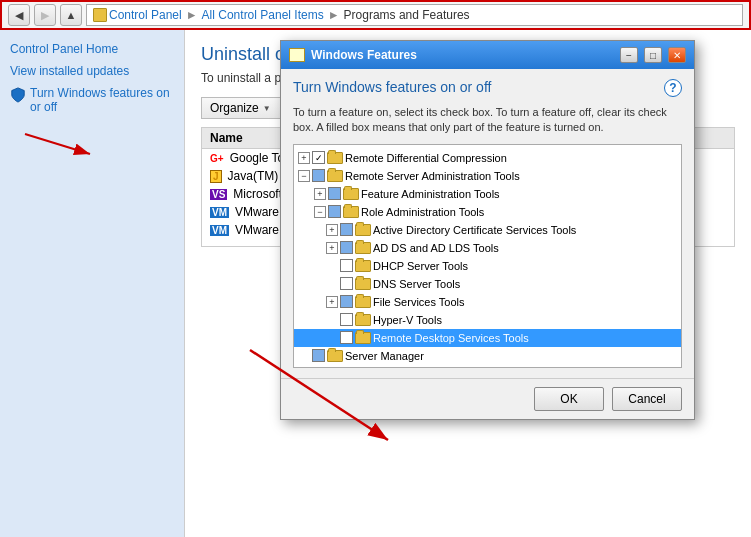  Describe the element at coordinates (511, 176) in the screenshot. I see `feature-label: Remote Server Administration Tools` at that location.